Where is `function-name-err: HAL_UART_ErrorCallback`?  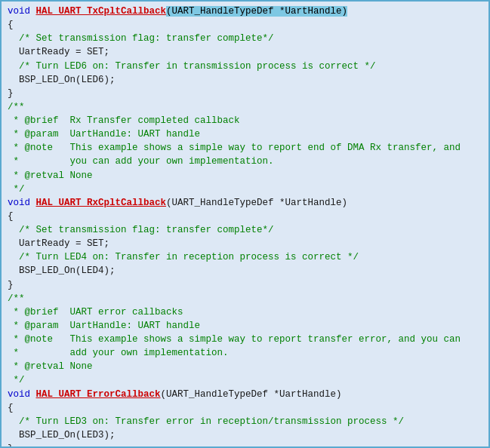 function-name-err: HAL_UART_ErrorCallback is located at coordinates (98, 394).